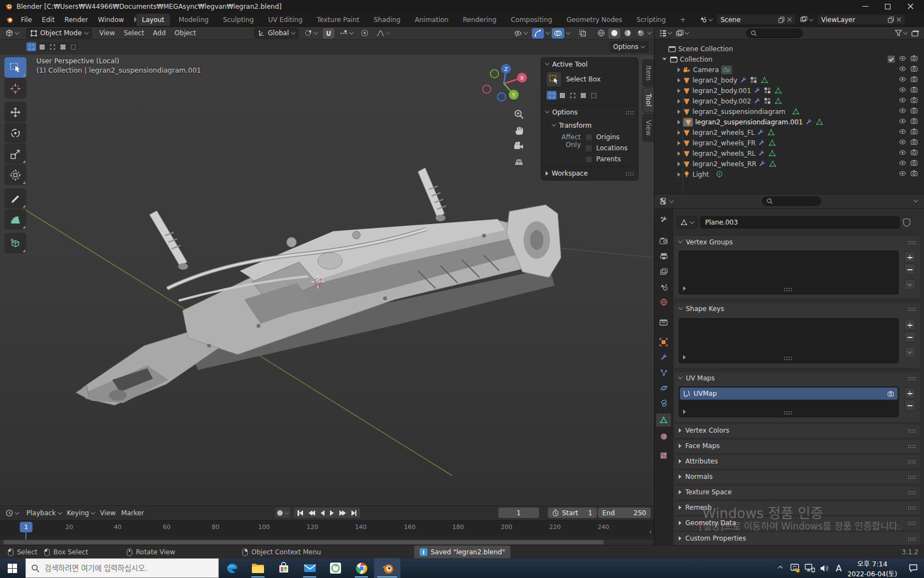 The image size is (924, 578). I want to click on panel-select-mode-intersect, so click(593, 95).